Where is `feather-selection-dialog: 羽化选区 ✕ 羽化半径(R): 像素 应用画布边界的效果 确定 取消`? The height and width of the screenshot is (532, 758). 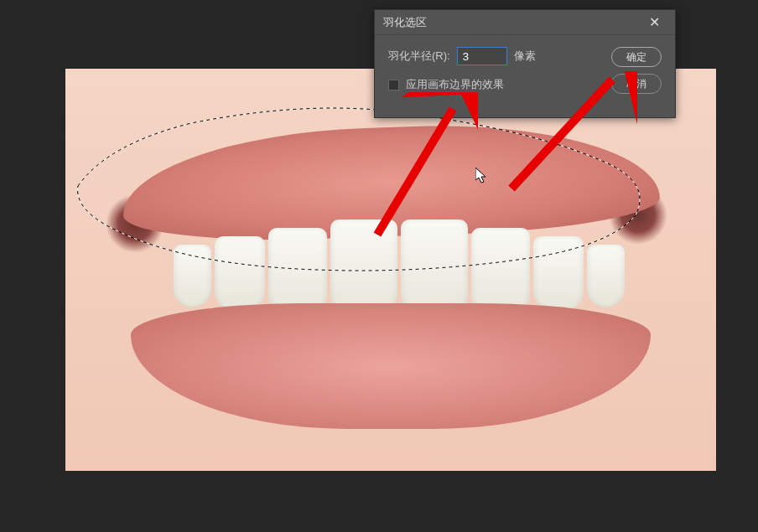
feather-selection-dialog: 羽化选区 ✕ 羽化半径(R): 像素 应用画布边界的效果 确定 取消 is located at coordinates (525, 64).